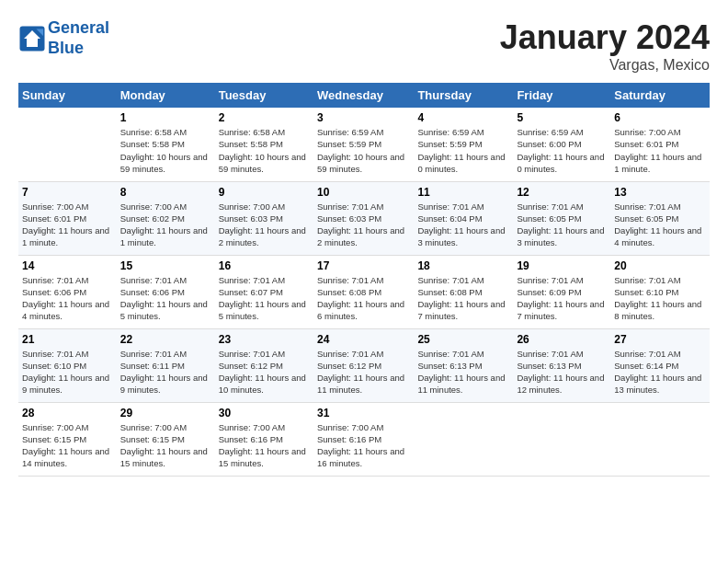 This screenshot has width=728, height=563. Describe the element at coordinates (364, 439) in the screenshot. I see `calendar-row-4: 28Sunrise: 7:00 AM Sunset: 6:15 PM Dayli…` at that location.